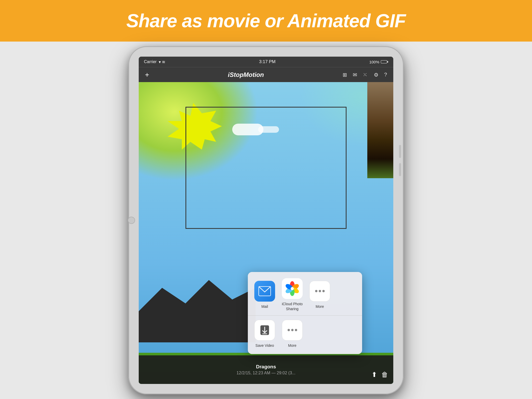 The width and height of the screenshot is (532, 399). What do you see at coordinates (266, 373) in the screenshot?
I see `video-subtitle: 12/2/15, 12:23 AM — 29:02 (3...` at bounding box center [266, 373].